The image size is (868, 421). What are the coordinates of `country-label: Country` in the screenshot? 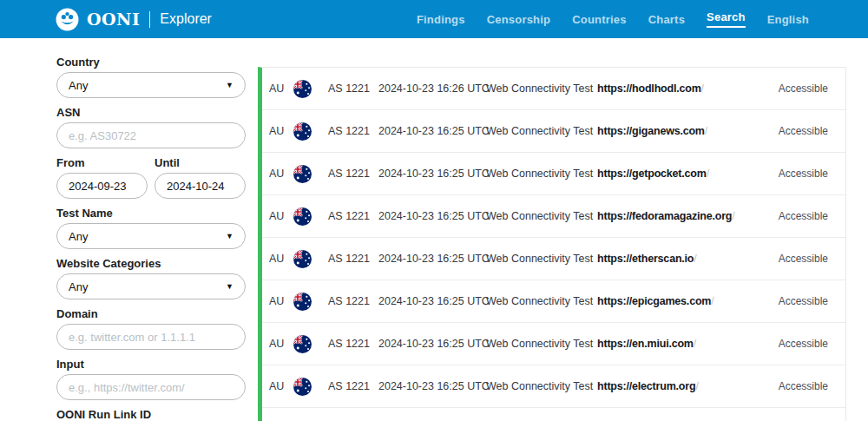 It's located at (151, 62).